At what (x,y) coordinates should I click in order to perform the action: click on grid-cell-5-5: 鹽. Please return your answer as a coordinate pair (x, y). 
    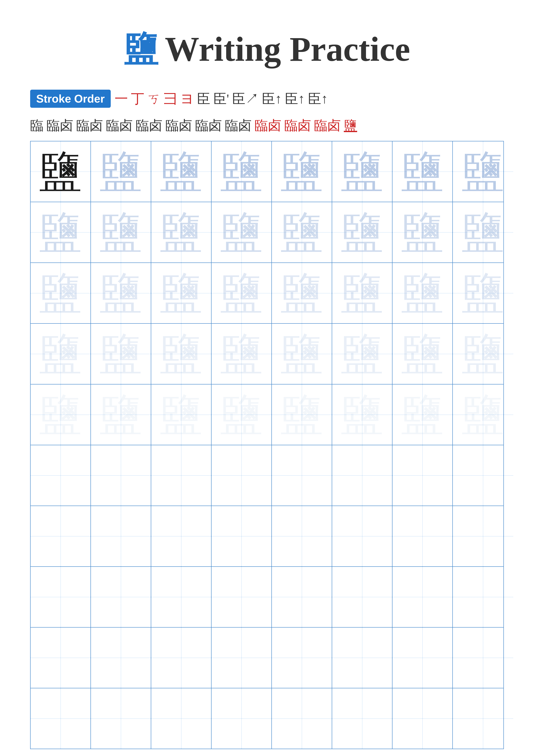
    Looking at the image, I should click on (302, 415).